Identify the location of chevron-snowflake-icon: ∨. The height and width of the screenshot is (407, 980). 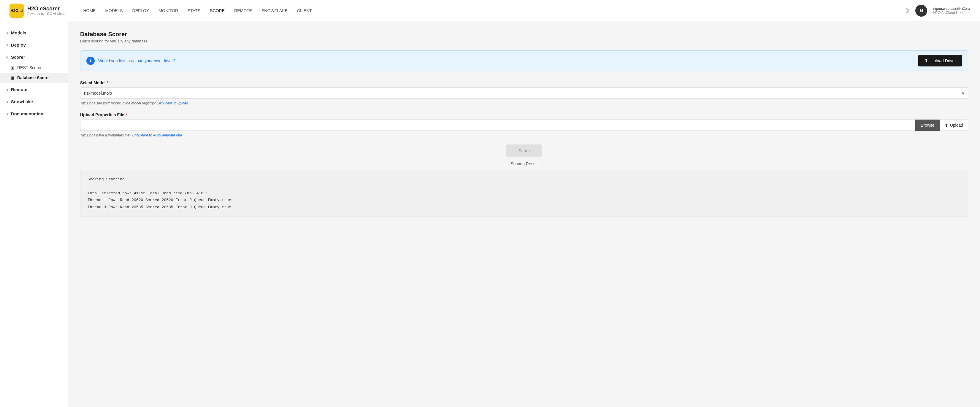
(8, 102).